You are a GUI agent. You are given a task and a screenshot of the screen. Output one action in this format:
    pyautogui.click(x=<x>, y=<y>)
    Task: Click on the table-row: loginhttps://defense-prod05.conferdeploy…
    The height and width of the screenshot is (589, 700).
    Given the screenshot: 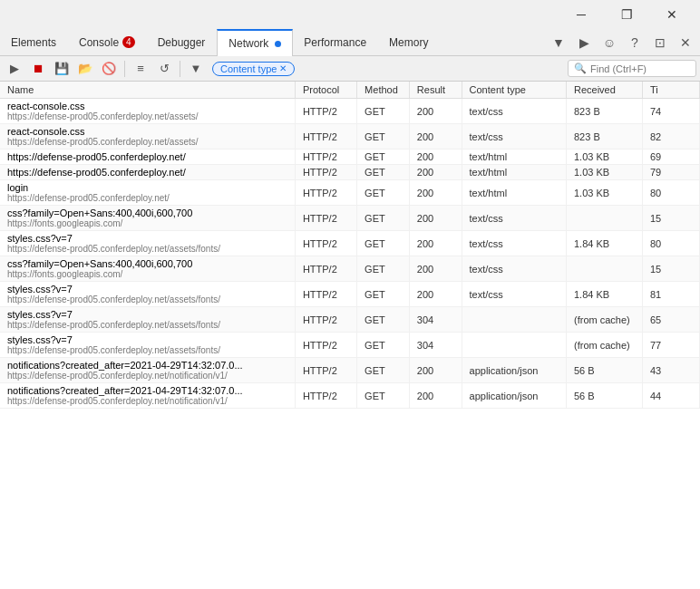 What is the action you would take?
    pyautogui.click(x=350, y=193)
    